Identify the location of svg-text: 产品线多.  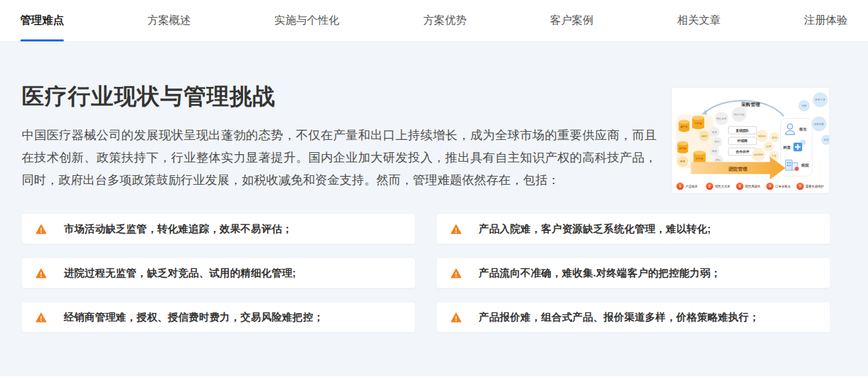
(691, 187).